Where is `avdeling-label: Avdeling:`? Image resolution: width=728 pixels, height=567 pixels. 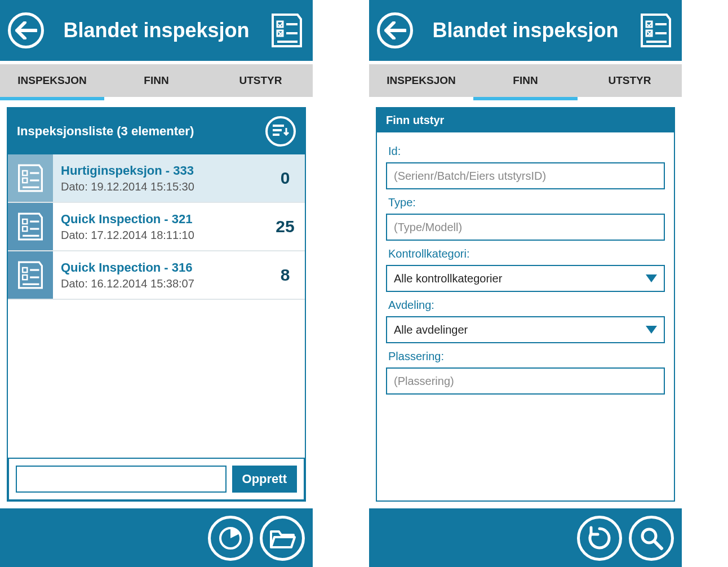
avdeling-label: Avdeling: is located at coordinates (526, 305).